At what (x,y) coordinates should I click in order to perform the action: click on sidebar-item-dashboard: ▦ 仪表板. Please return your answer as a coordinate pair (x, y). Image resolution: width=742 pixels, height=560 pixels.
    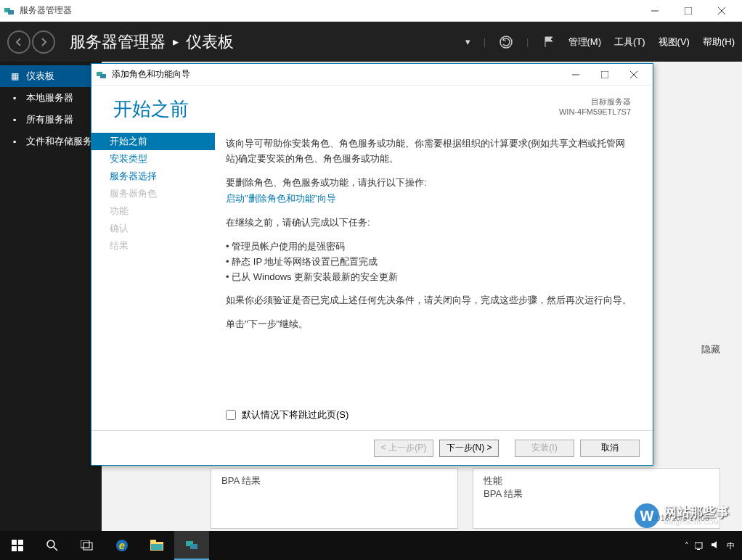
    Looking at the image, I should click on (51, 76).